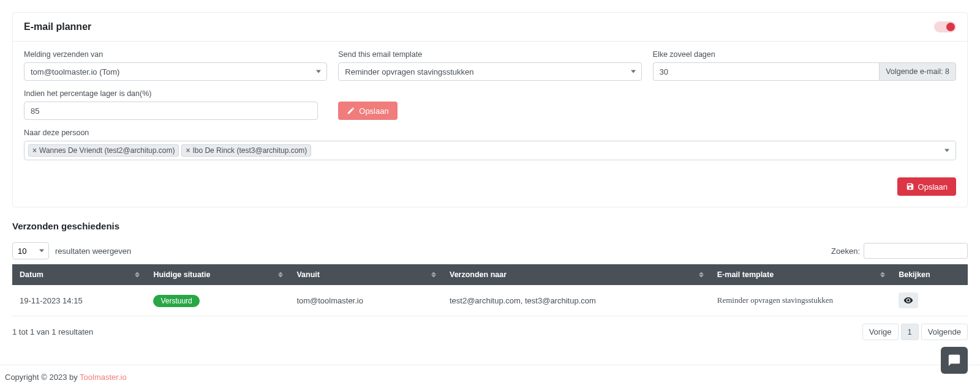 This screenshot has height=386, width=980. What do you see at coordinates (845, 251) in the screenshot?
I see `search-label: Zoeken:` at bounding box center [845, 251].